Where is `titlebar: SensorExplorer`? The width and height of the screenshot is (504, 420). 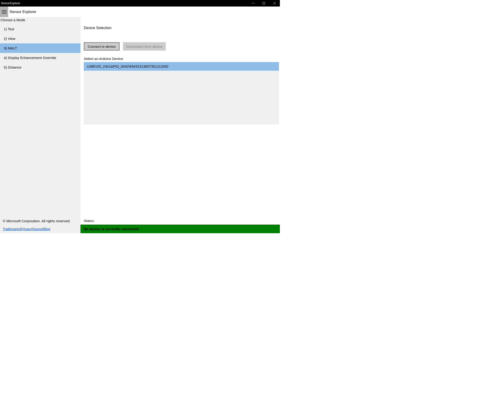
titlebar: SensorExplorer is located at coordinates (140, 3).